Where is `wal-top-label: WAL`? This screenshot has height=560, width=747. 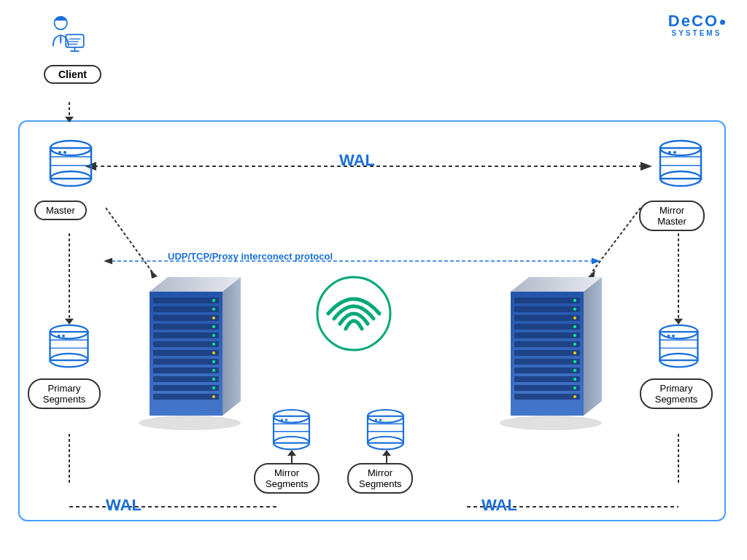
wal-top-label: WAL is located at coordinates (357, 160).